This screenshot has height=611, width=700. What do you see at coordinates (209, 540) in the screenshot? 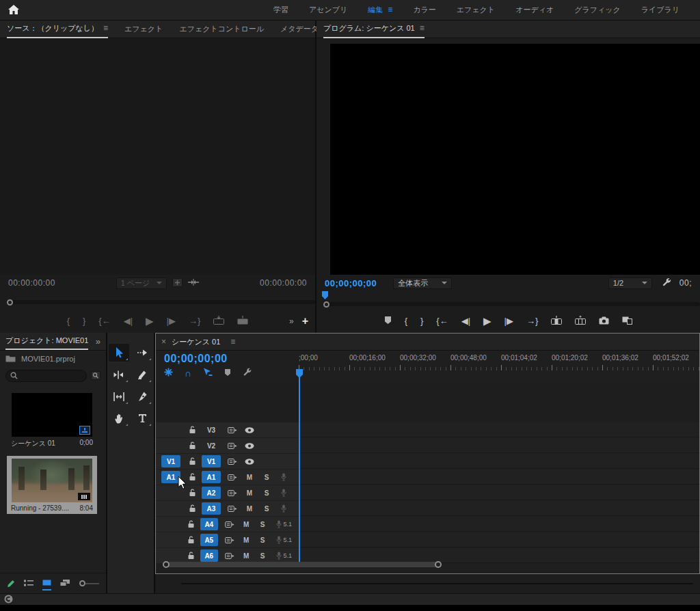
I see `track-target-button: A5` at bounding box center [209, 540].